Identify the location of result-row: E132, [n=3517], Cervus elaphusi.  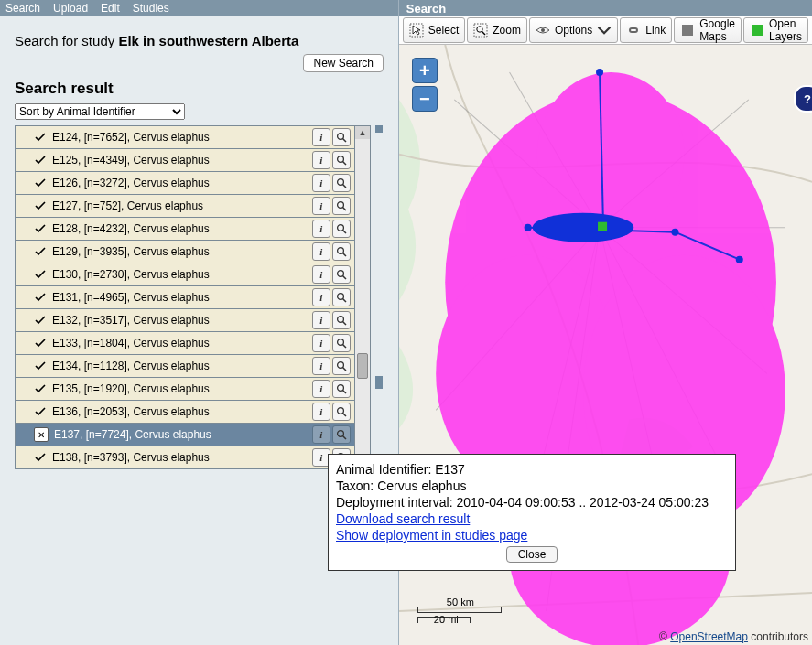
(185, 320).